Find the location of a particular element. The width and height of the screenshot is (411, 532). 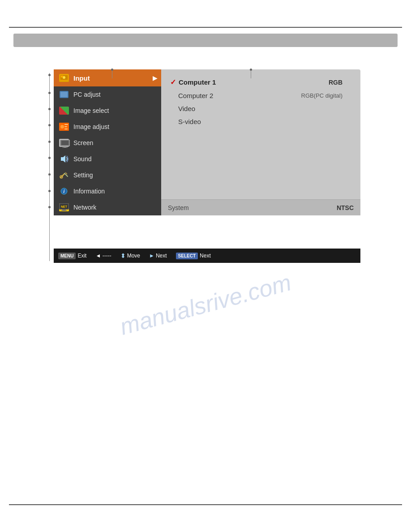

toolbar-move: ⬍ Move is located at coordinates (130, 256).